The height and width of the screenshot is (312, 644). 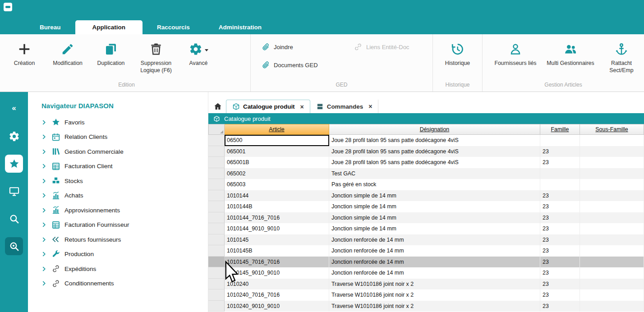 I want to click on advanced-search-rail-button, so click(x=14, y=246).